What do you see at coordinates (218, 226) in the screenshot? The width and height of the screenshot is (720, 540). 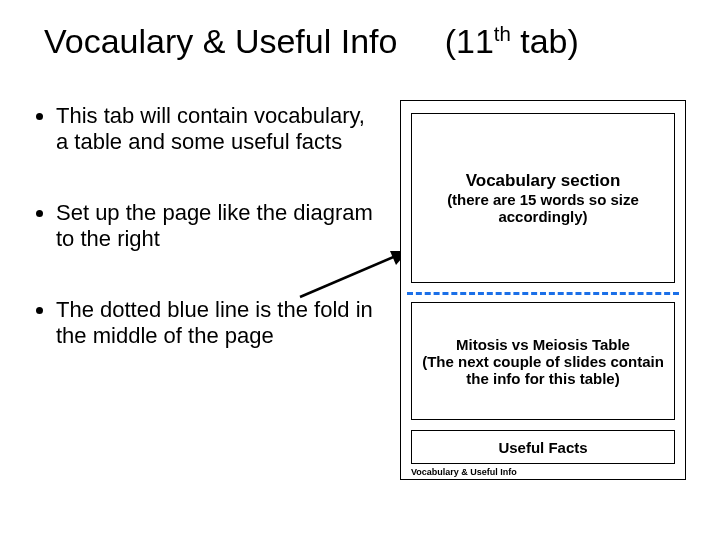 I see `list-item: Set up the page like the diagram to the …` at bounding box center [218, 226].